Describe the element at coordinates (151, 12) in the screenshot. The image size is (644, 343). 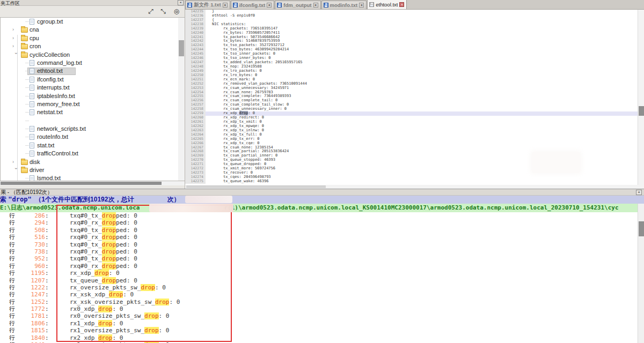
I see `expand-all-icon: ⤢` at that location.